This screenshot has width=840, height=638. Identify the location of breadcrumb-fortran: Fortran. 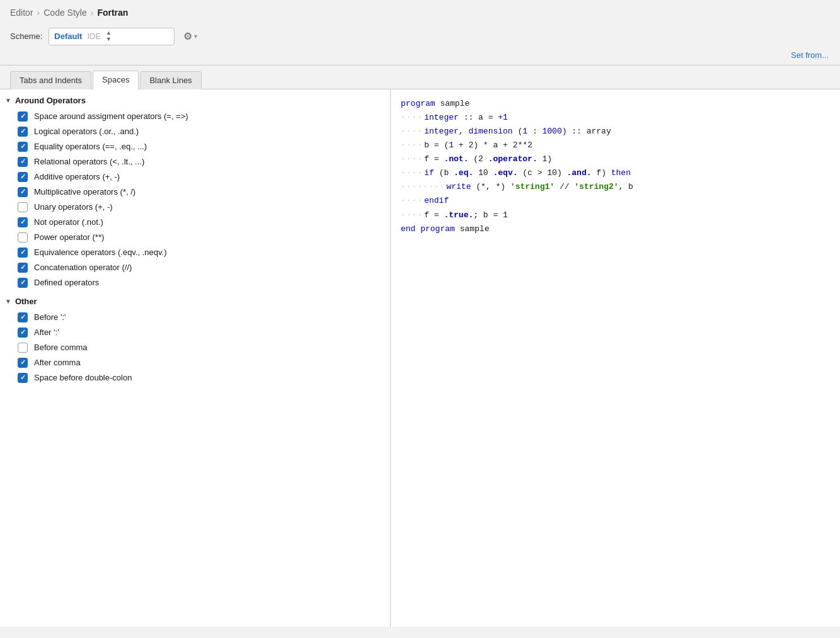
(112, 13).